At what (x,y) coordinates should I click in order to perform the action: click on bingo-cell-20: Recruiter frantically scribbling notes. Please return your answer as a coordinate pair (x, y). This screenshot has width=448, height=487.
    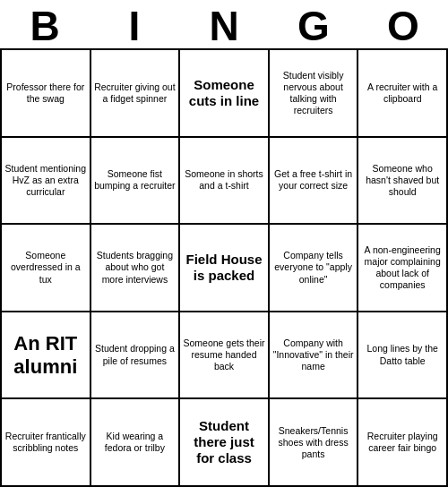
    Looking at the image, I should click on (47, 443).